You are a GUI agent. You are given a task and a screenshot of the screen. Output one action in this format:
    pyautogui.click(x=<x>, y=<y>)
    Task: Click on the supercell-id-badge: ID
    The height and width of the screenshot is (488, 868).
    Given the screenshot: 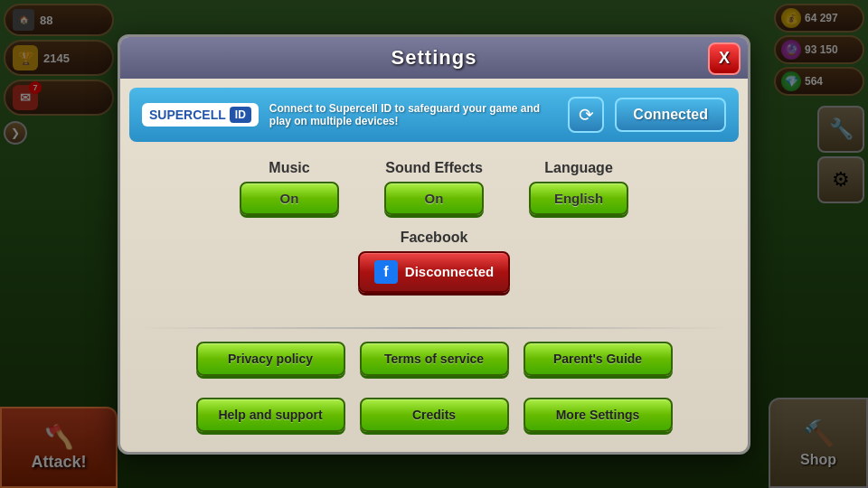 What is the action you would take?
    pyautogui.click(x=241, y=115)
    